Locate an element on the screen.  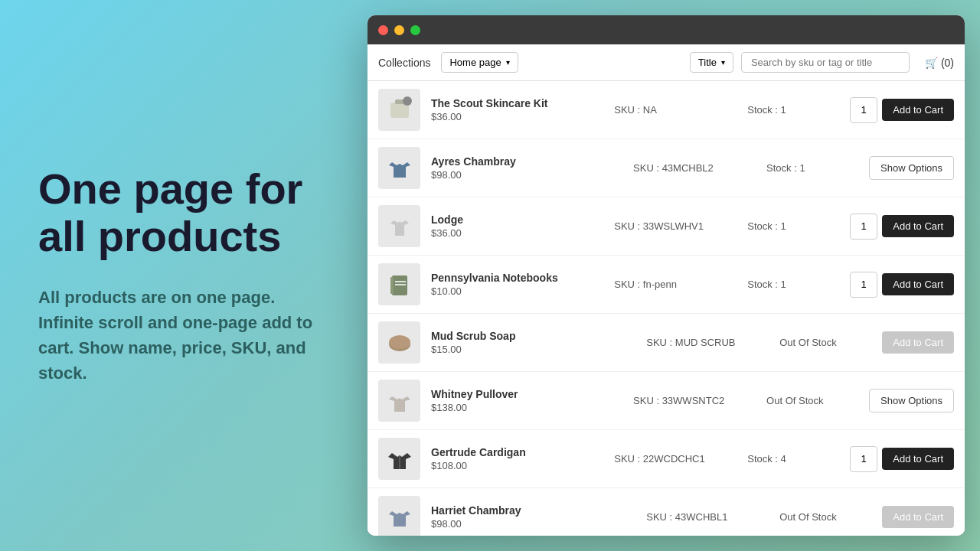
product-name: Lodge is located at coordinates (518, 220).